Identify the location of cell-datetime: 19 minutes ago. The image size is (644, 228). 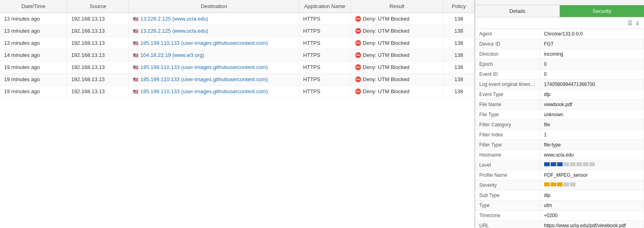
(33, 79).